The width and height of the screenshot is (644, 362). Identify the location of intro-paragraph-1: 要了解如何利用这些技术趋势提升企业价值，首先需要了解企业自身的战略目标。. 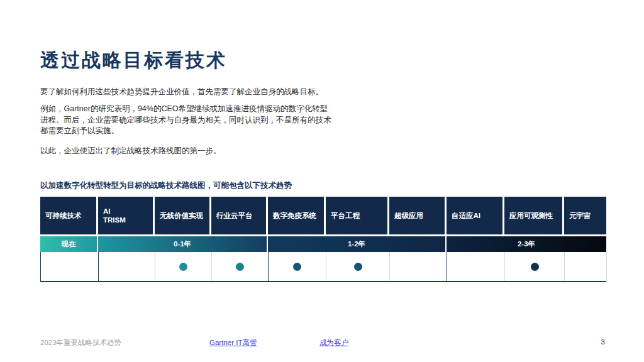
(187, 92).